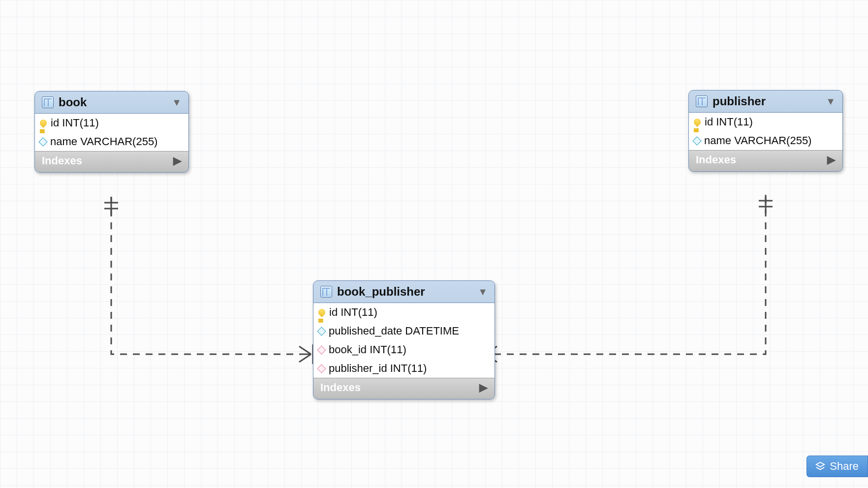  I want to click on column-label: published_date DATETIME, so click(394, 331).